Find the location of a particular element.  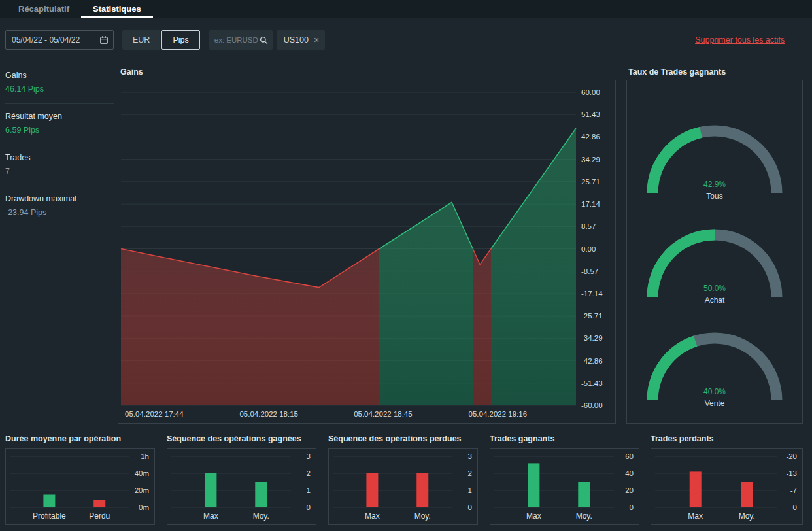

stat-drawdown: Drawdown maximal -23.94 Pips is located at coordinates (59, 207).